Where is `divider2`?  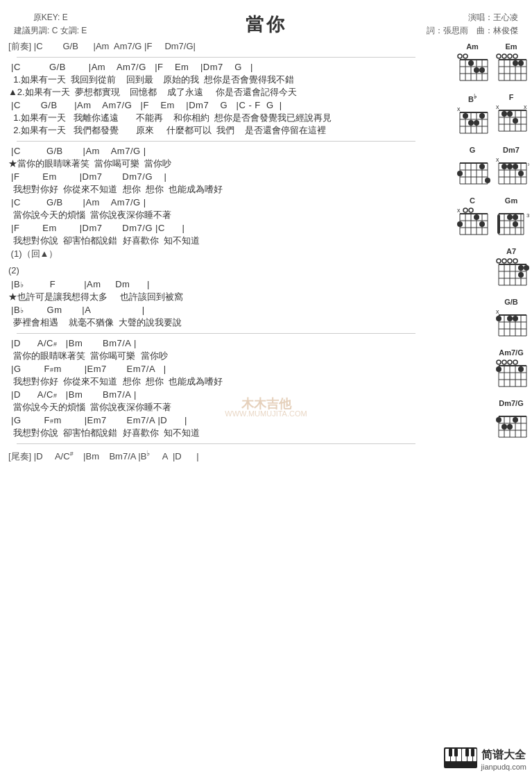 divider2 is located at coordinates (216, 142).